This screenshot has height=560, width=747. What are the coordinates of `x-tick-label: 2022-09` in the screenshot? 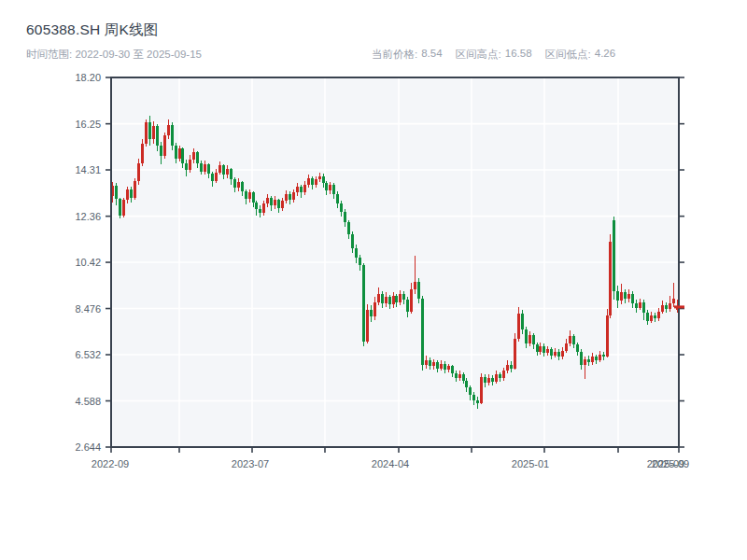 It's located at (110, 464).